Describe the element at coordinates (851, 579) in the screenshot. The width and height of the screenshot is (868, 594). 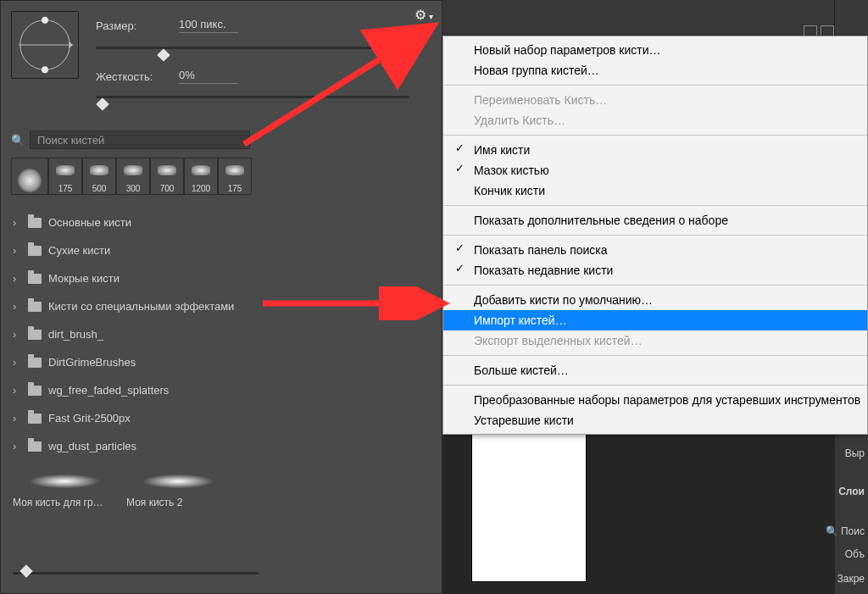
I see `layers-lock-row: Закре` at that location.